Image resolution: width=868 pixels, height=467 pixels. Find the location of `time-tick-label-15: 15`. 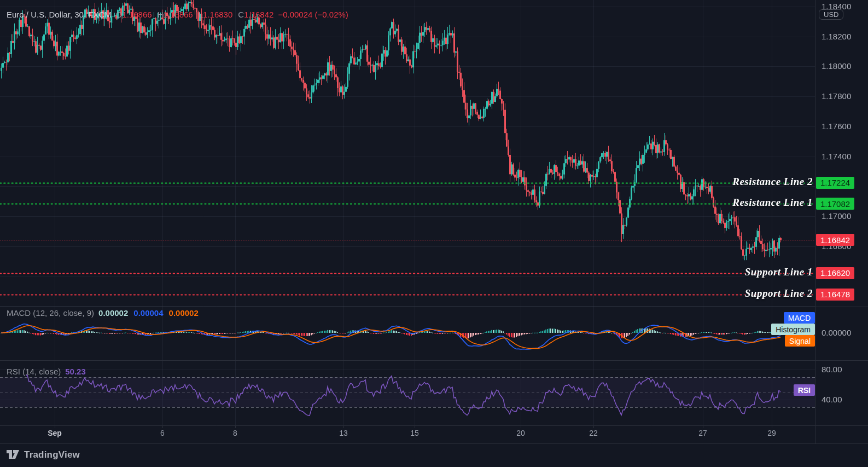

time-tick-label-15: 15 is located at coordinates (415, 433).